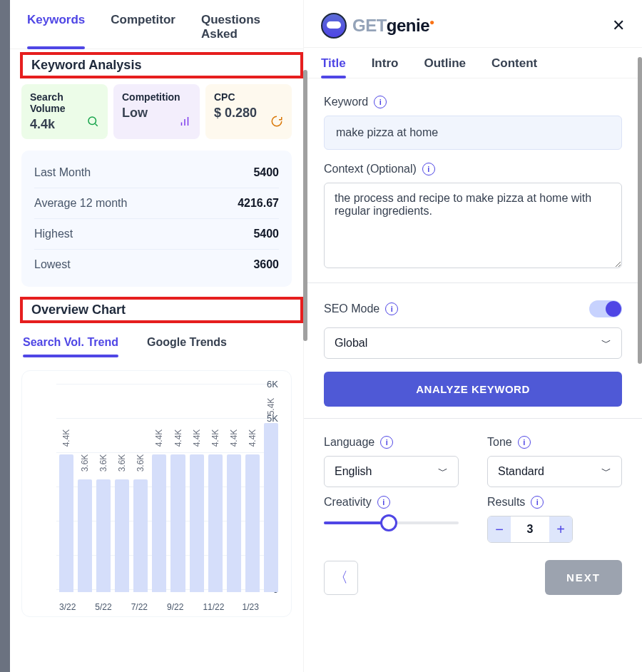 The width and height of the screenshot is (642, 672). I want to click on stat-row-average: Average 12 month 4216.67, so click(157, 204).